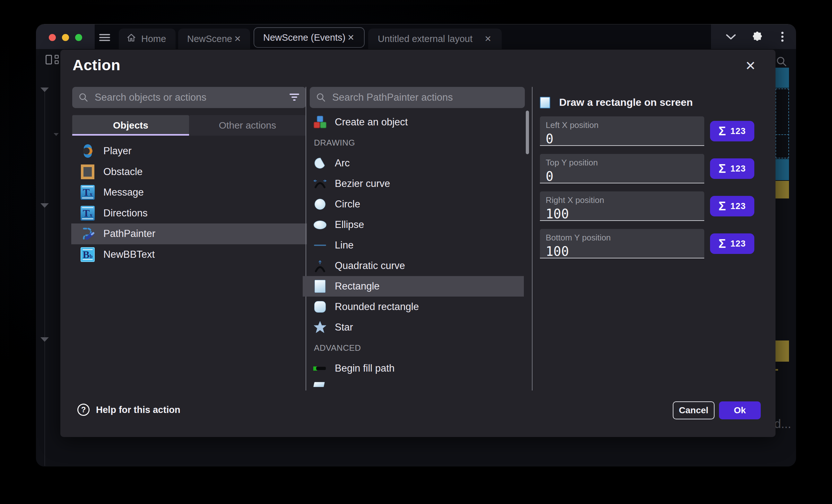 Image resolution: width=832 pixels, height=504 pixels. I want to click on layout-panels-icon, so click(53, 60).